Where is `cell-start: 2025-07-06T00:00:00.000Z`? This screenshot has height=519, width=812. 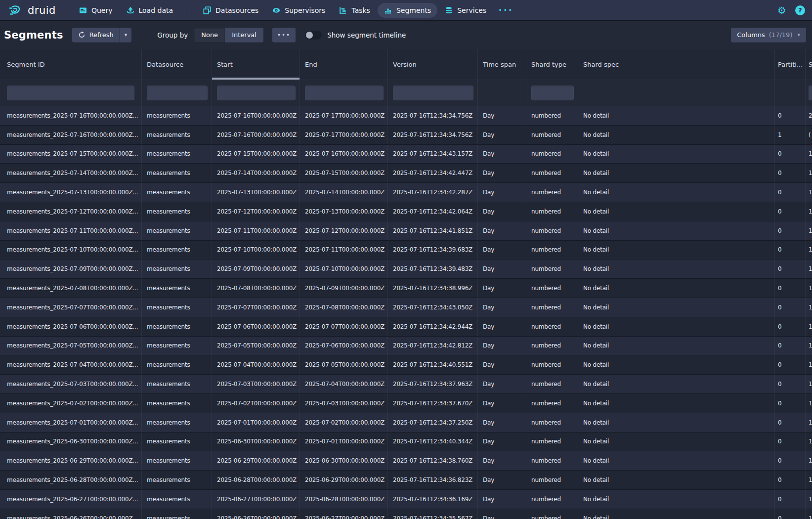 cell-start: 2025-07-06T00:00:00.000Z is located at coordinates (256, 327).